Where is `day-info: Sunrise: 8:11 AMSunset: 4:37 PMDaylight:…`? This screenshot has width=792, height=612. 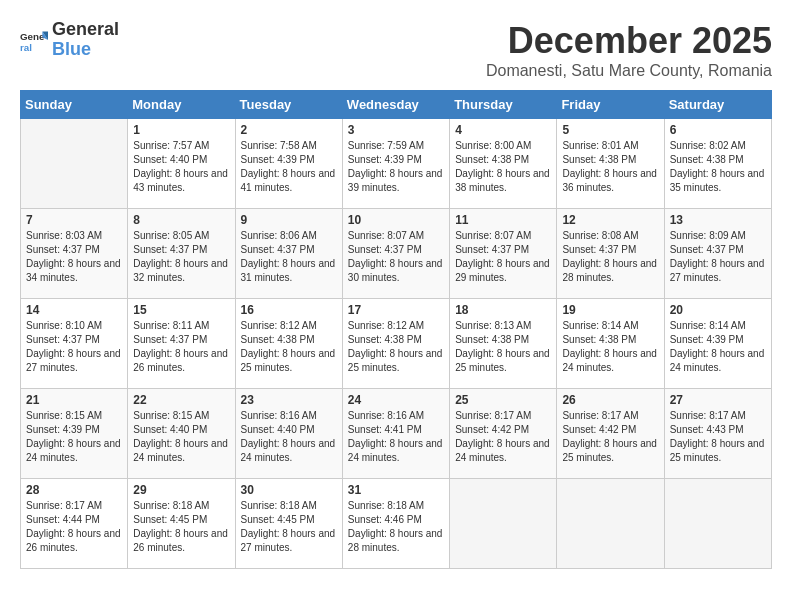 day-info: Sunrise: 8:11 AMSunset: 4:37 PMDaylight:… is located at coordinates (181, 347).